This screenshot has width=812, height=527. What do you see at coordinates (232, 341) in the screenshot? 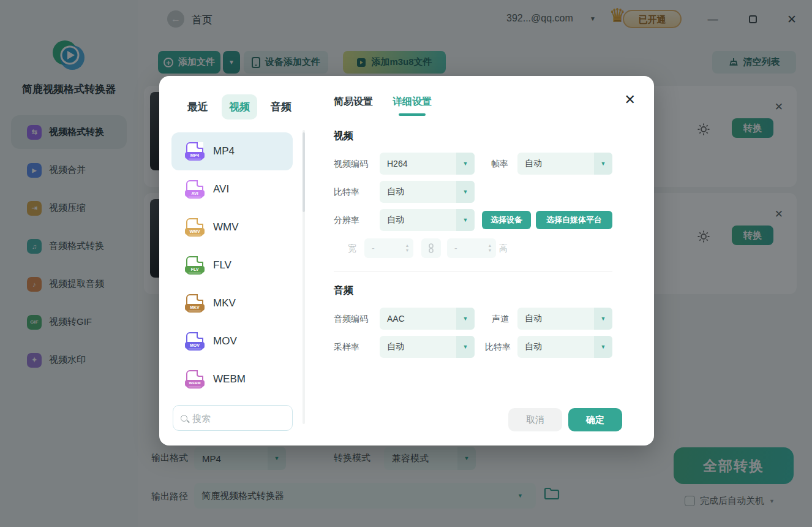
I see `format-item-mov: MOV MOV` at bounding box center [232, 341].